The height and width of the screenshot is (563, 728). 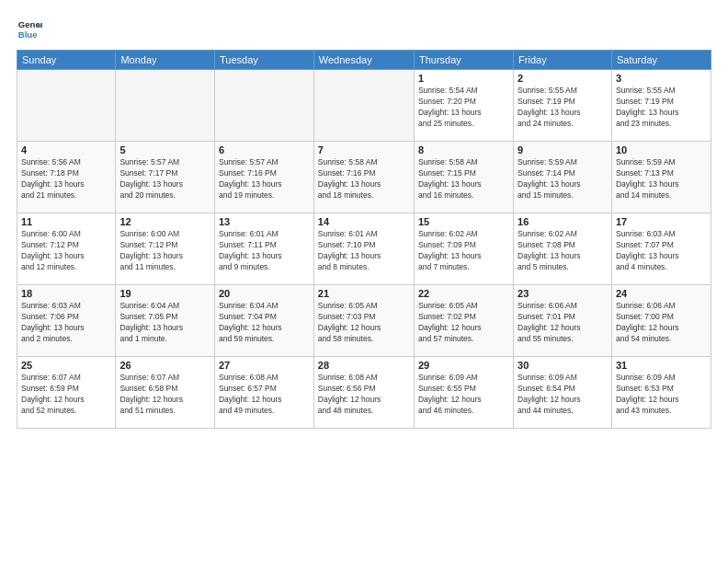 I want to click on day-info: Sunrise: 6:07 AMSunset: 6:58 PMDaylight:…, so click(x=165, y=395).